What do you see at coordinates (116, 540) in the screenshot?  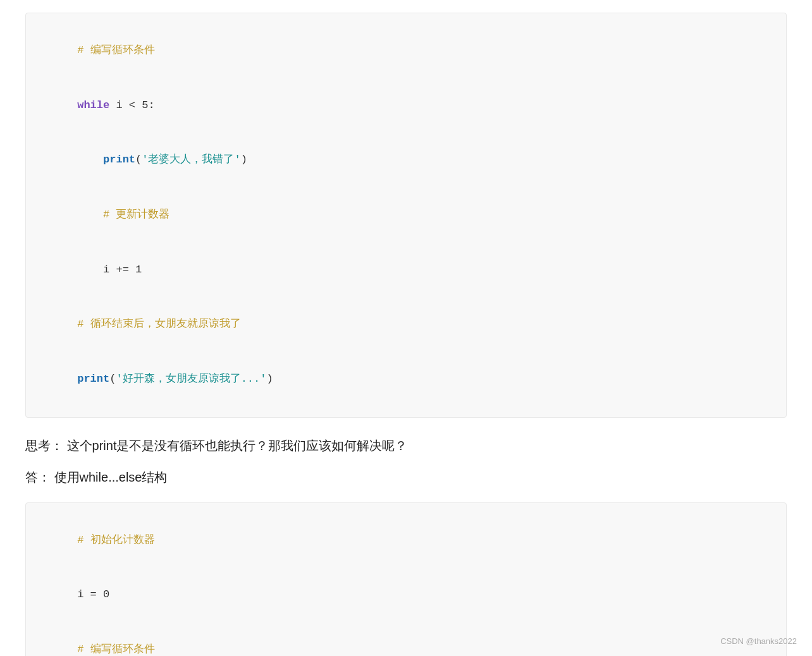 I see `comment-text: # 初始化计数器` at bounding box center [116, 540].